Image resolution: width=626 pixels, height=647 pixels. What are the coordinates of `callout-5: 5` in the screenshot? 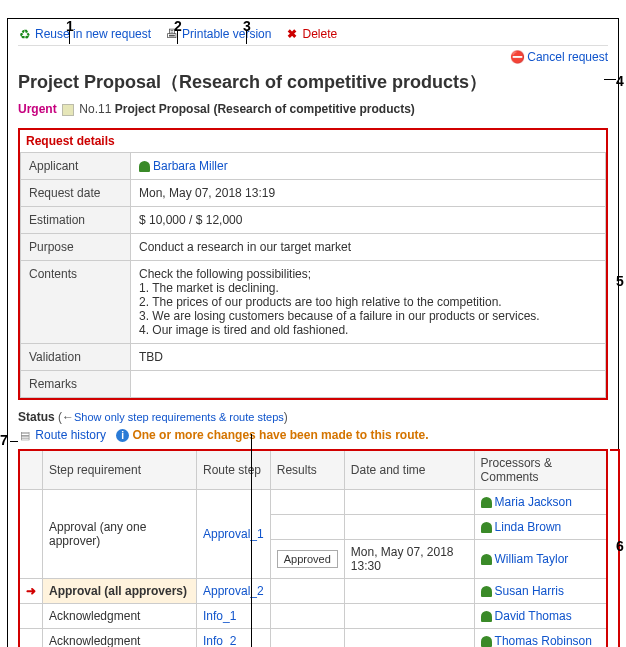 It's located at (620, 281).